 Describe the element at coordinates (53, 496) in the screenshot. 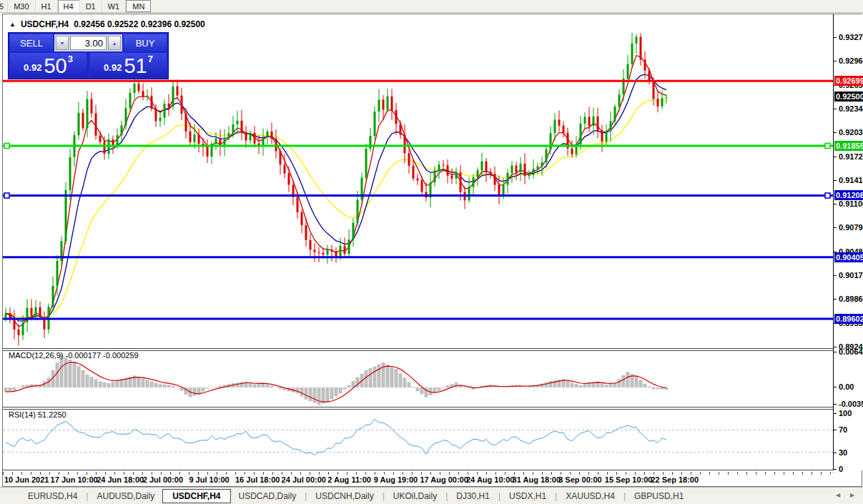

I see `chart-tab-eurusd: EURUSD,H4` at that location.